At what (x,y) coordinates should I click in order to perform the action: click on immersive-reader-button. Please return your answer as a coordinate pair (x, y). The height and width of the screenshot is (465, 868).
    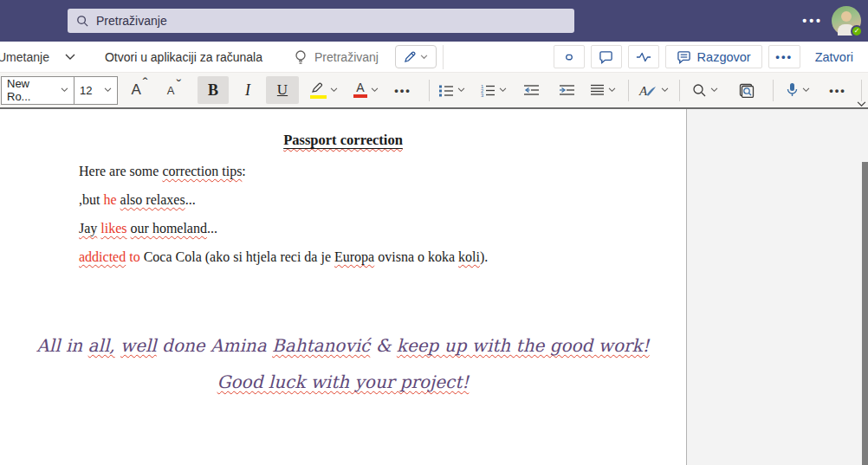
    Looking at the image, I should click on (747, 90).